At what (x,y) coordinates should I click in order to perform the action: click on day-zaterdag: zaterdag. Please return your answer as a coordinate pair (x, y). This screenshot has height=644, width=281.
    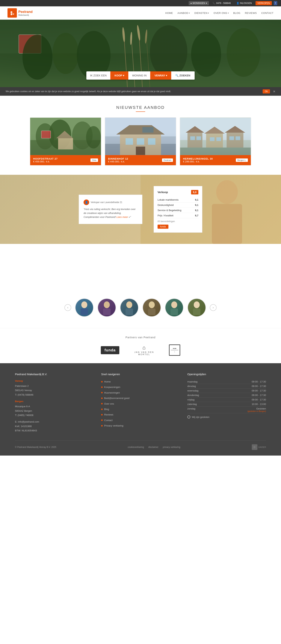
    Looking at the image, I should click on (192, 404).